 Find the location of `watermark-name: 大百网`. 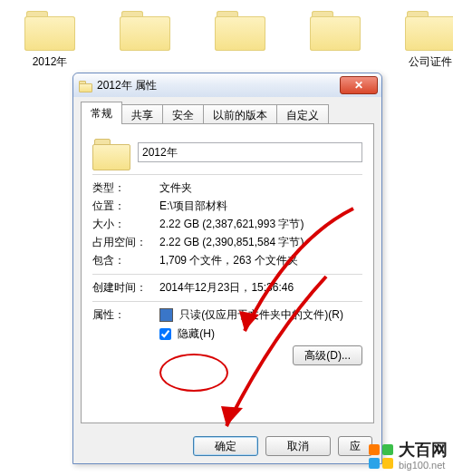

watermark-name: 大百网 is located at coordinates (423, 451).